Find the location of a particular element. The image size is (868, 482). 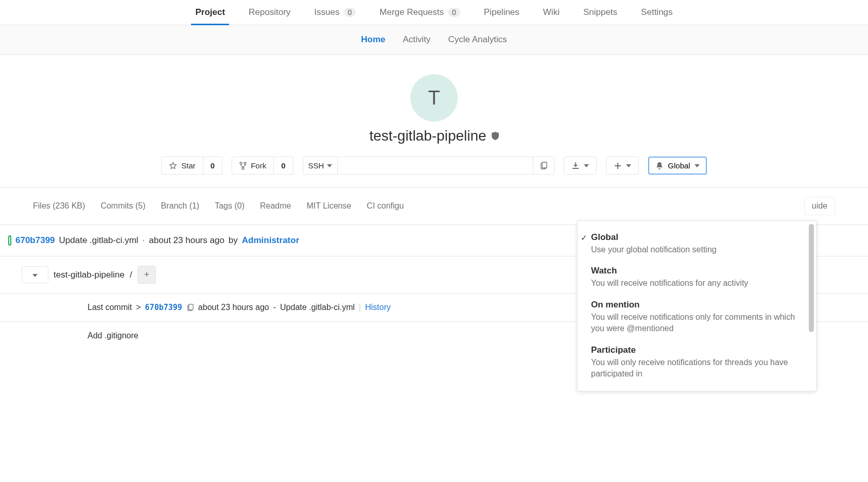

star-group: Star 0 is located at coordinates (192, 166).